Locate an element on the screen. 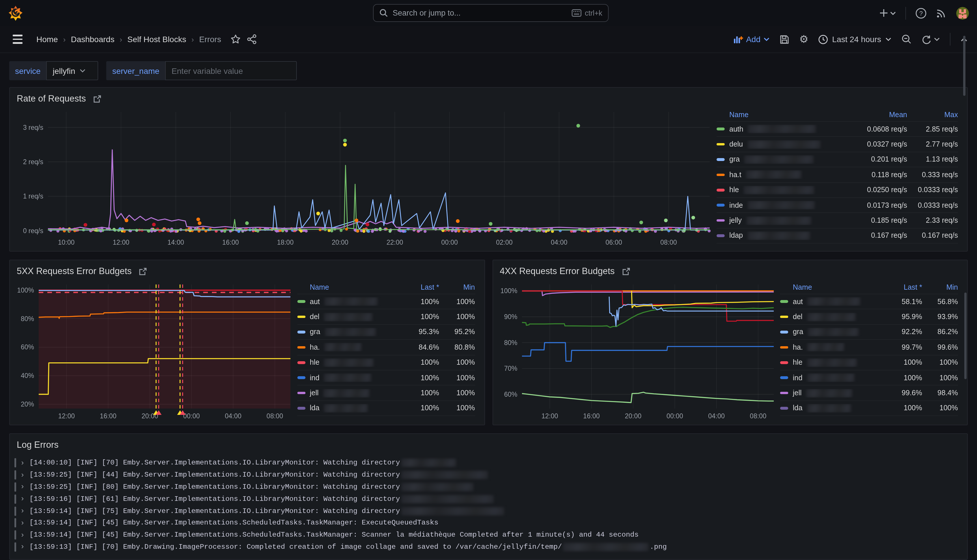  panel-header: 5XX Requests Error Budgets is located at coordinates (247, 270).